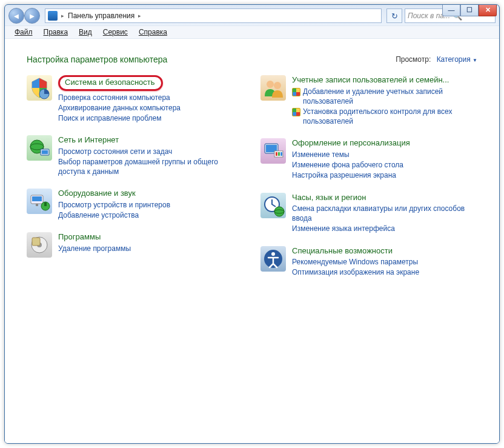 The image size is (504, 448). What do you see at coordinates (98, 215) in the screenshot?
I see `task-link: Добавление устройства` at bounding box center [98, 215].